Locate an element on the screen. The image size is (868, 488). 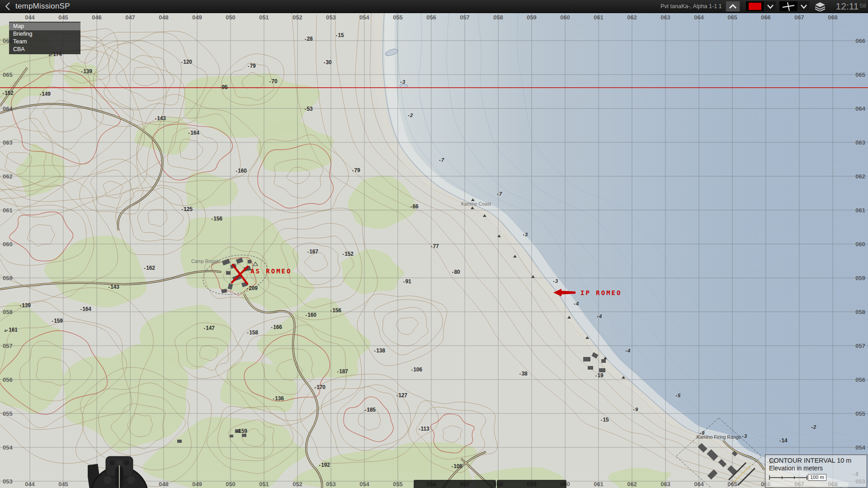
spot-height: 149 is located at coordinates (45, 94).